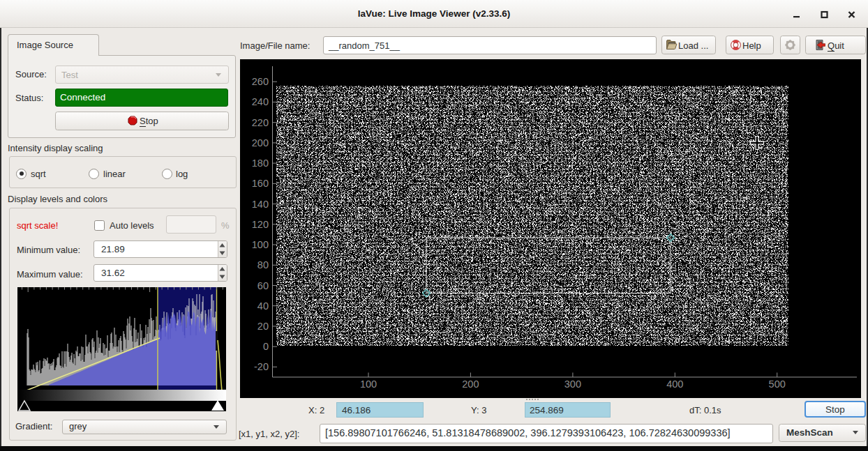 The height and width of the screenshot is (451, 868). What do you see at coordinates (260, 82) in the screenshot?
I see `svg-text: 260` at bounding box center [260, 82].